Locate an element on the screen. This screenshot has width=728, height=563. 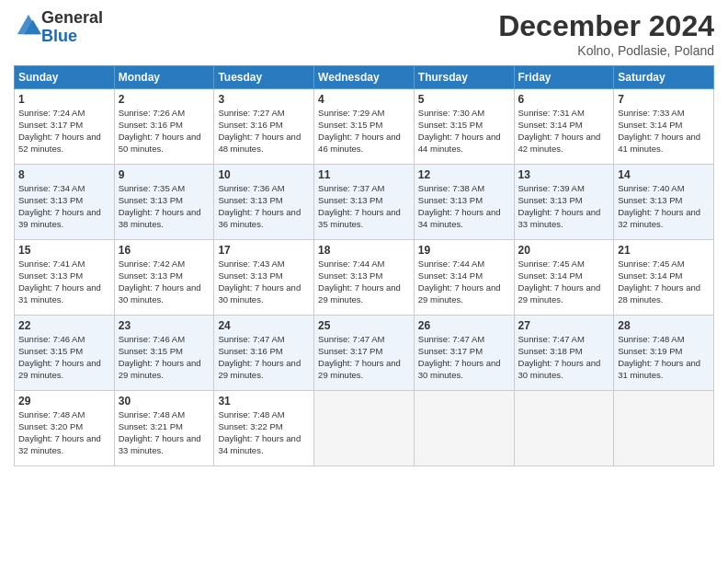
calendar-cell: 6Sunrise: 7:31 AMSunset: 3:14 PMDaylight… is located at coordinates (564, 127).